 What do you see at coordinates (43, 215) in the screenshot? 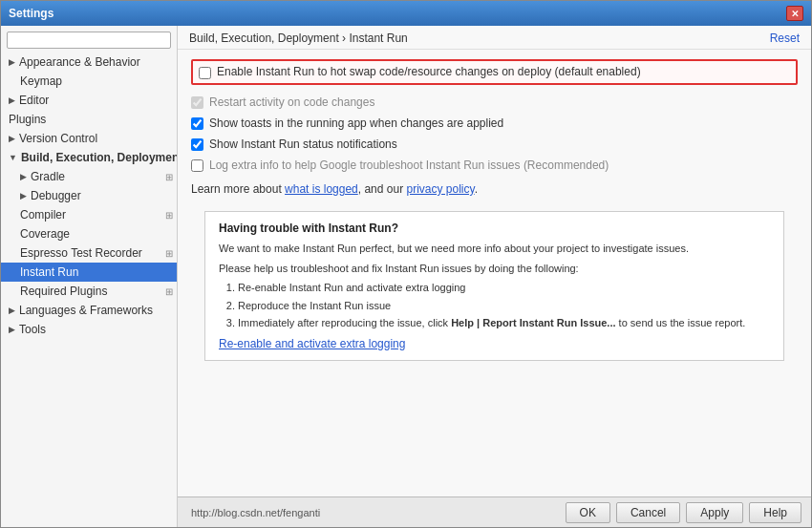
I see `sidebar-item-label: Compiler` at bounding box center [43, 215].